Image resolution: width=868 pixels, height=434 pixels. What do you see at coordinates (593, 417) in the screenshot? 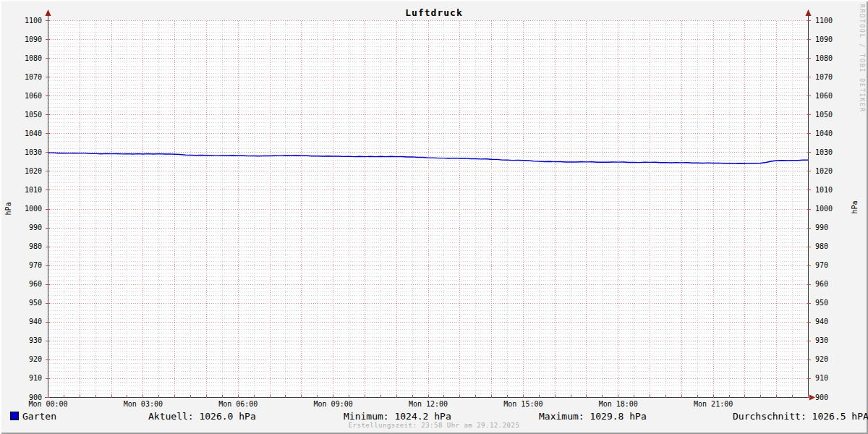
I see `stat-maximum: Maximum: 1029.8 hPa` at bounding box center [593, 417].